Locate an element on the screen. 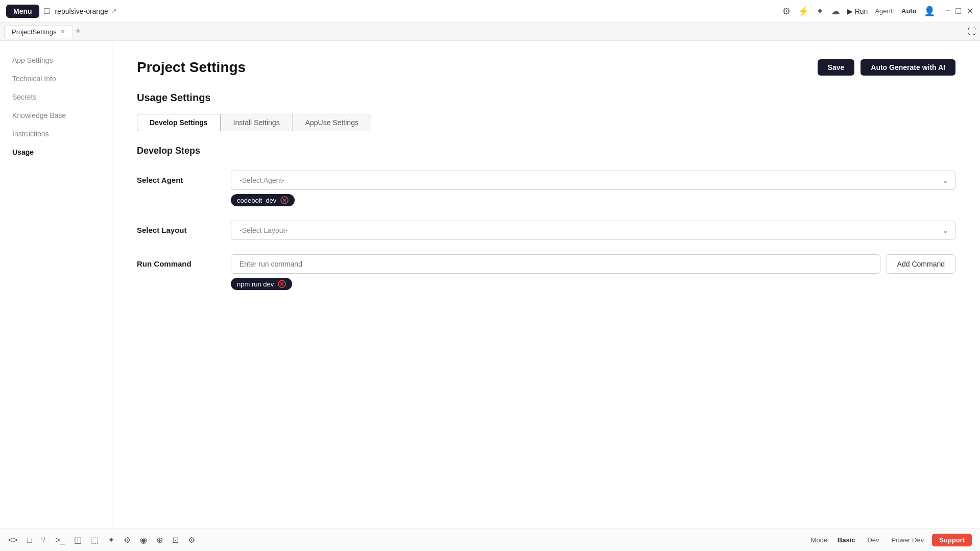 The image size is (980, 551). external-link-icon: ↗ is located at coordinates (114, 11).